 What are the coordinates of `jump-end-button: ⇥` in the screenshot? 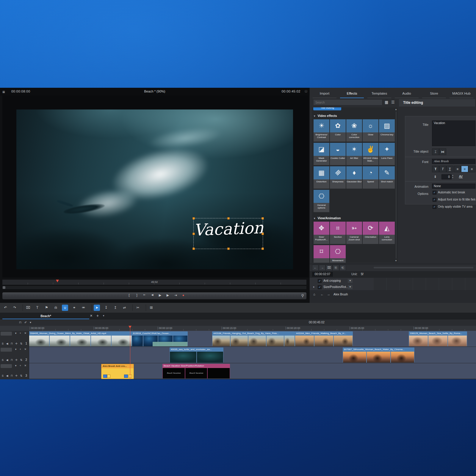 It's located at (176, 295).